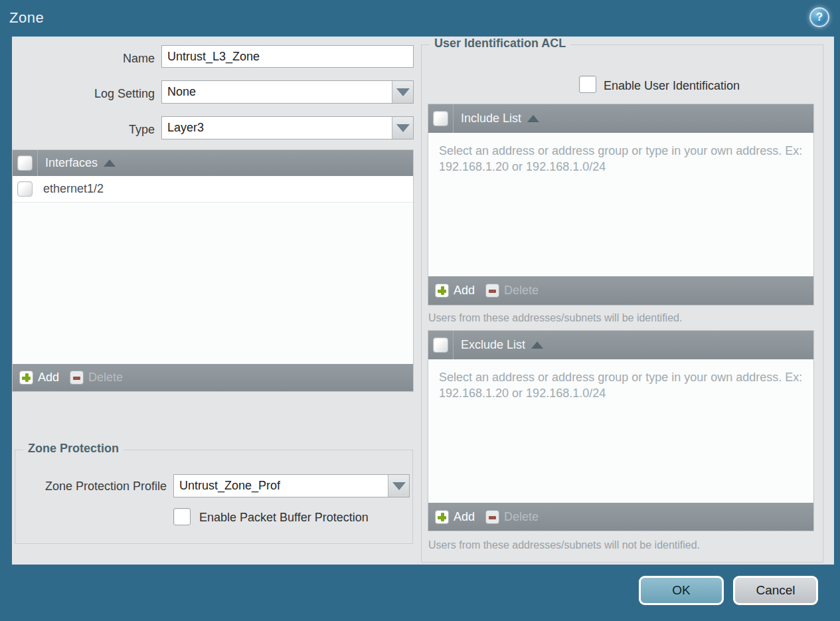 The height and width of the screenshot is (621, 840). I want to click on type-input, so click(288, 128).